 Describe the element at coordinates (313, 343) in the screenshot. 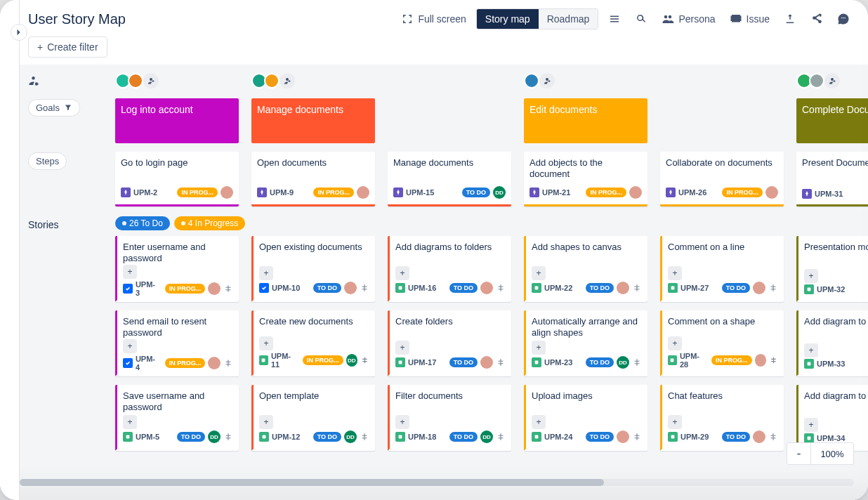

I see `story-card: Create new documents + UPM-11 IN PROG...…` at that location.